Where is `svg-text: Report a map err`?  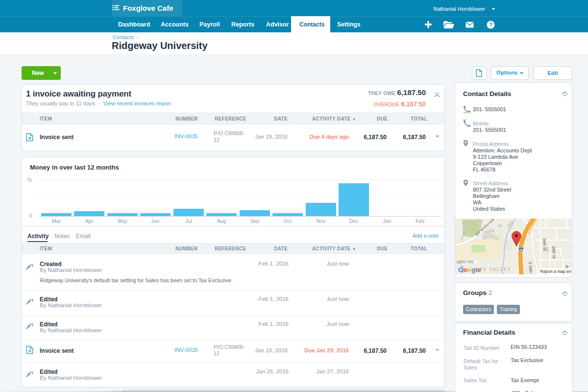
svg-text: Report a map err is located at coordinates (556, 271).